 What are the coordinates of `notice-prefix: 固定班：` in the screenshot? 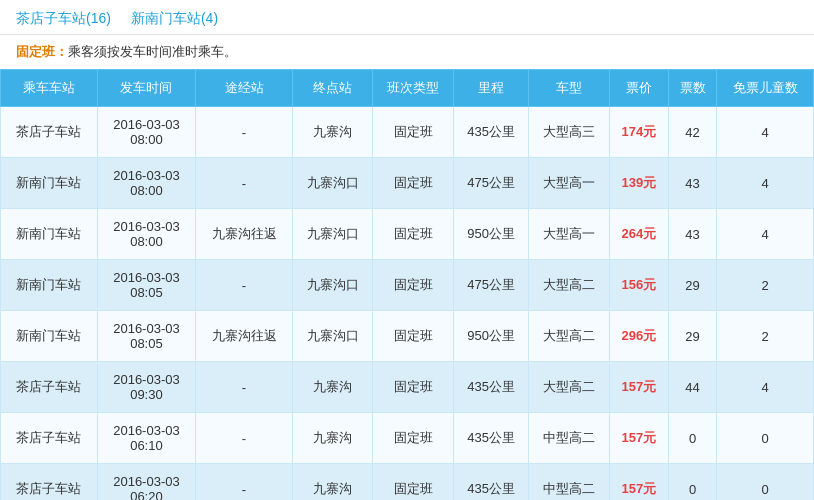 It's located at (42, 52).